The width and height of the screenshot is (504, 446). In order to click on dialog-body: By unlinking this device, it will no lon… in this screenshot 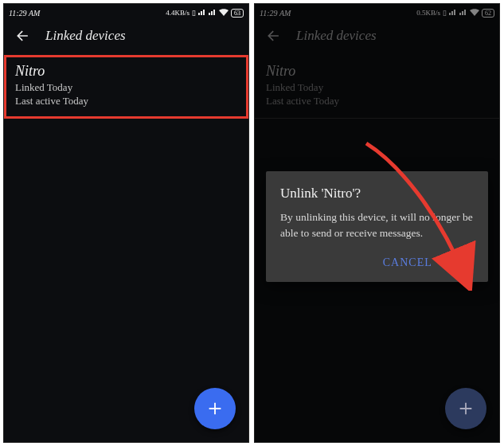, I will do `click(377, 225)`.